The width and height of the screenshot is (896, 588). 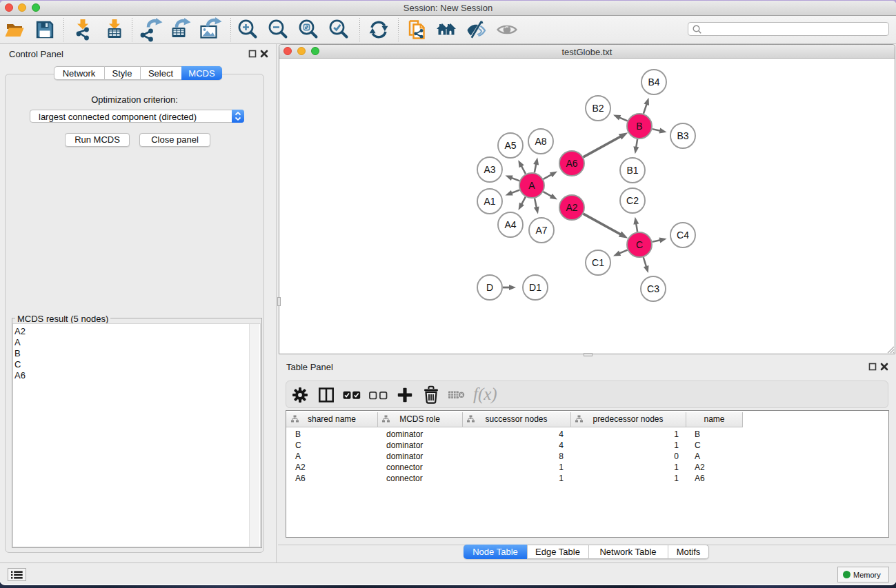 What do you see at coordinates (510, 145) in the screenshot?
I see `svg-text: A5` at bounding box center [510, 145].